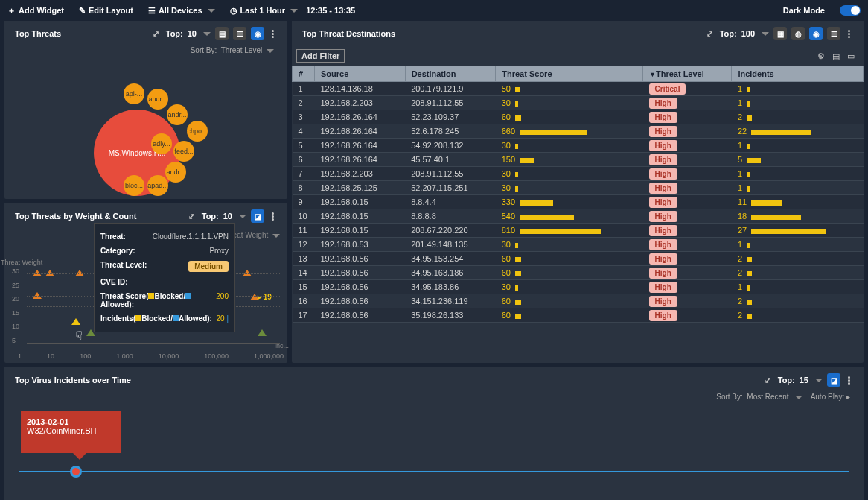 The image size is (868, 500). I want to click on clock-icon: ◷, so click(234, 10).